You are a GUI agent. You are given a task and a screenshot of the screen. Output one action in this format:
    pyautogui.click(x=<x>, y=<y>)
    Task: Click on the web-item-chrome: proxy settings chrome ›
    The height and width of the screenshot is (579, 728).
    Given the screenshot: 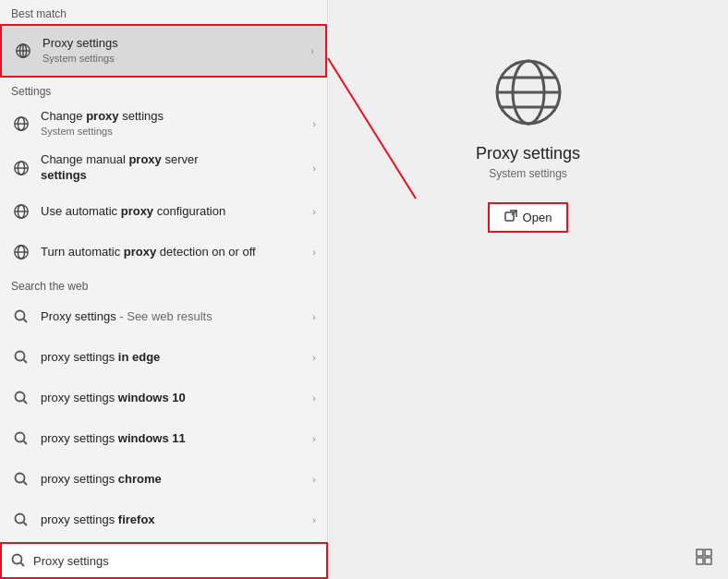 What is the action you would take?
    pyautogui.click(x=164, y=479)
    